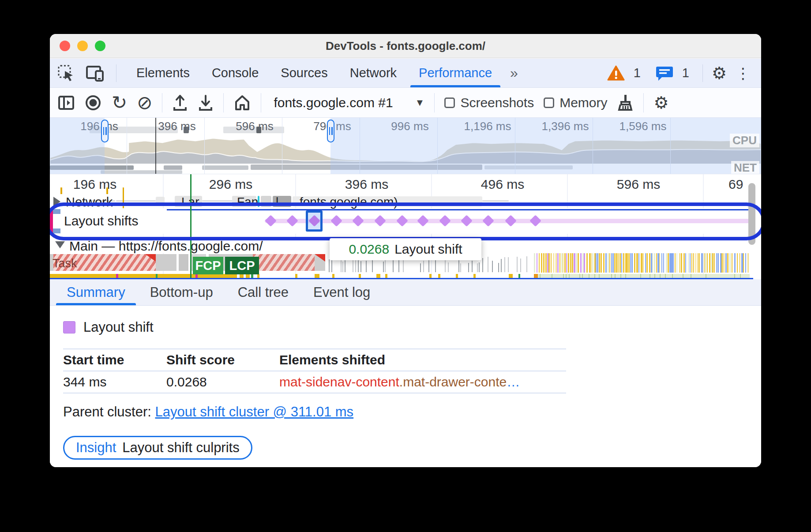  I want to click on session-dropdown-arrow-icon: ▼, so click(420, 103).